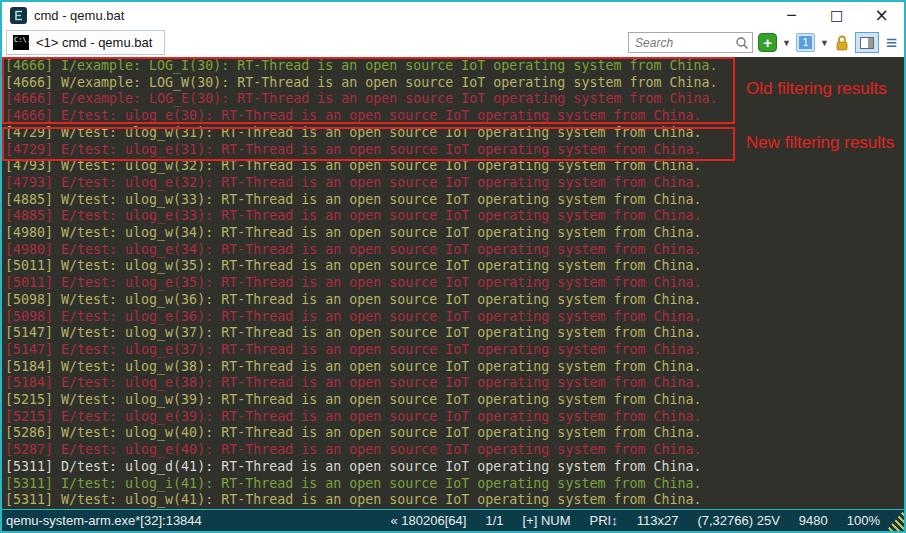  Describe the element at coordinates (454, 250) in the screenshot. I see `terminal-line: [4980] E/test: ulog_e(34): RT-Thread is …` at that location.